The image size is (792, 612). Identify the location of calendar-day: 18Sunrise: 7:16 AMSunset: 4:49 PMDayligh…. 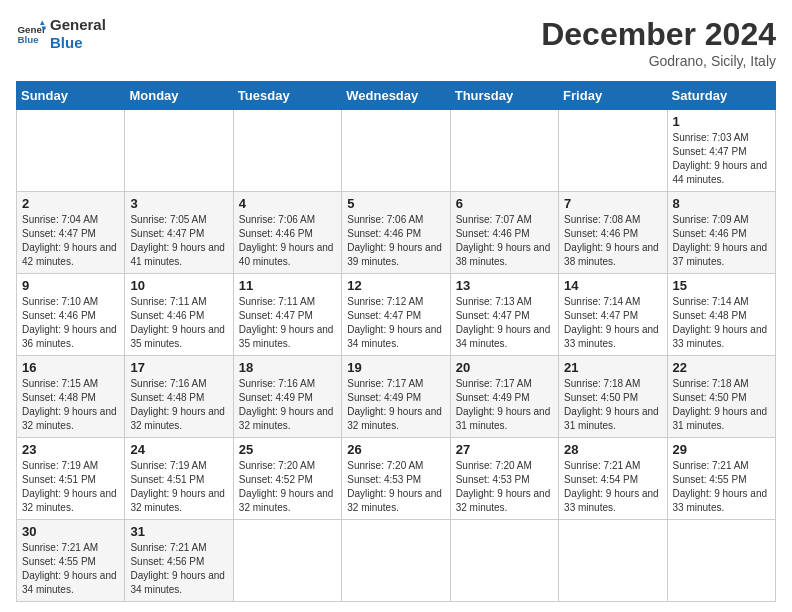
(287, 397).